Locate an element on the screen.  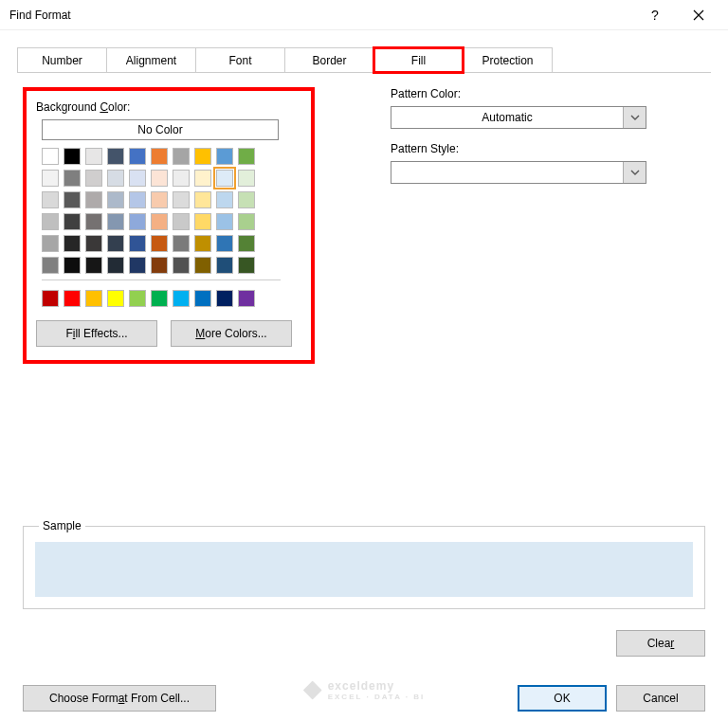
tab-number: Number is located at coordinates (63, 61).